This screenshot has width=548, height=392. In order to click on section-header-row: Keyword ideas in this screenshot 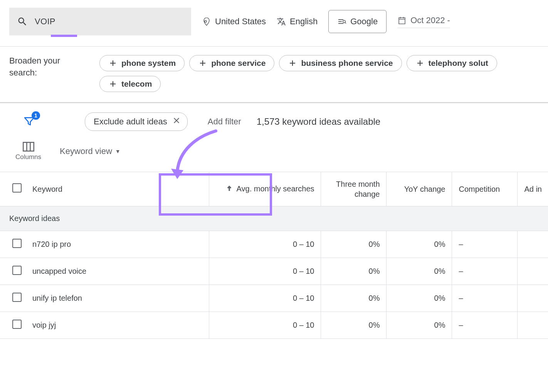, I will do `click(274, 219)`.